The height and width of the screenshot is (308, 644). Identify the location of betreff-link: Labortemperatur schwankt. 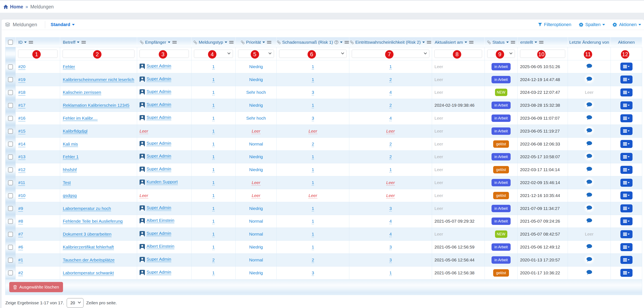
(88, 273).